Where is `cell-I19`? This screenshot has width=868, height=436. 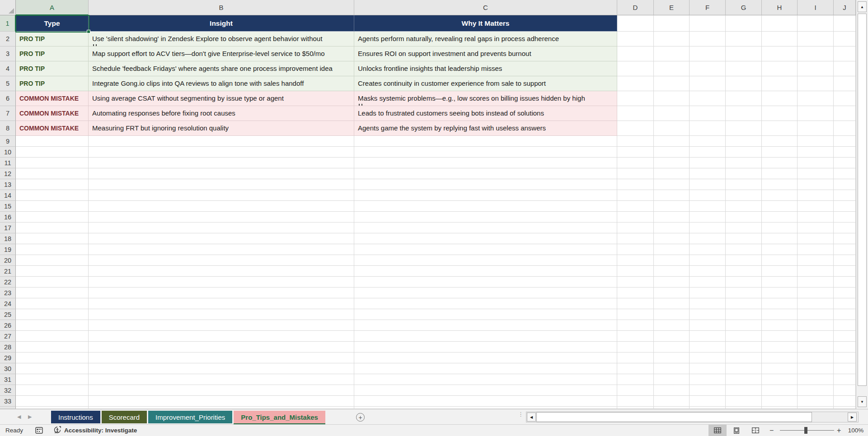
cell-I19 is located at coordinates (816, 250).